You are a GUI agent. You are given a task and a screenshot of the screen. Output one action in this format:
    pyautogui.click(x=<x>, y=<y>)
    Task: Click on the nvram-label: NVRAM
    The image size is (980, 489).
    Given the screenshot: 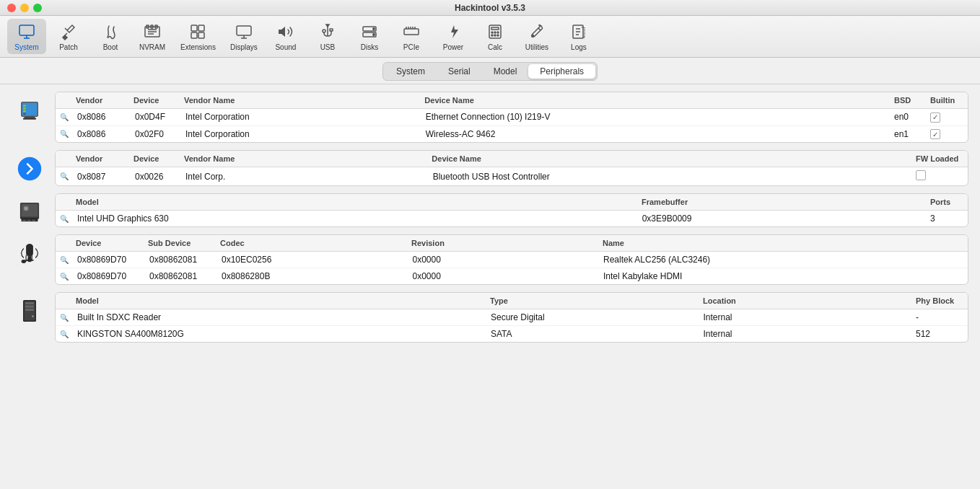 What is the action you would take?
    pyautogui.click(x=152, y=48)
    